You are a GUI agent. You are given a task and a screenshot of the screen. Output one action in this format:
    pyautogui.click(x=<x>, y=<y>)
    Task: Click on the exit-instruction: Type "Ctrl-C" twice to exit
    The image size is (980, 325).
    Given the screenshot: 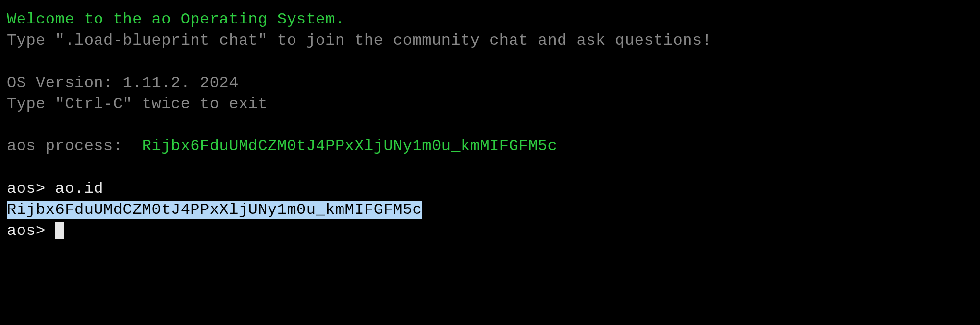 What is the action you would take?
    pyautogui.click(x=490, y=104)
    